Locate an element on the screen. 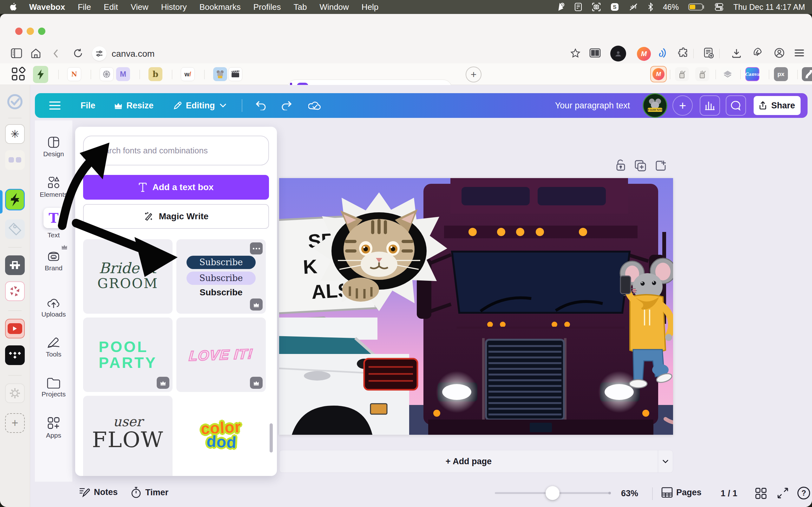 The image size is (812, 507). sound-muted-icon is located at coordinates (633, 7).